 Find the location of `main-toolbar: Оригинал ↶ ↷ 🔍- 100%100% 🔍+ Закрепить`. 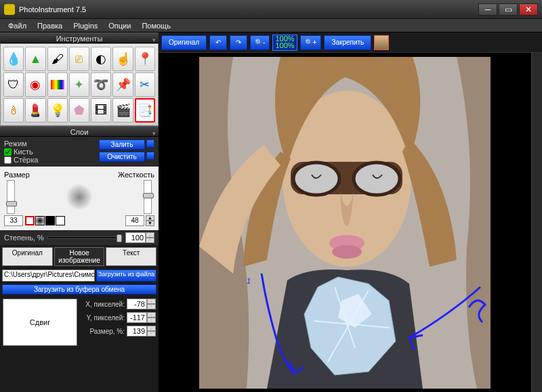

main-toolbar: Оригинал ↶ ↷ 🔍- 100%100% 🔍+ Закрепить is located at coordinates (350, 43).